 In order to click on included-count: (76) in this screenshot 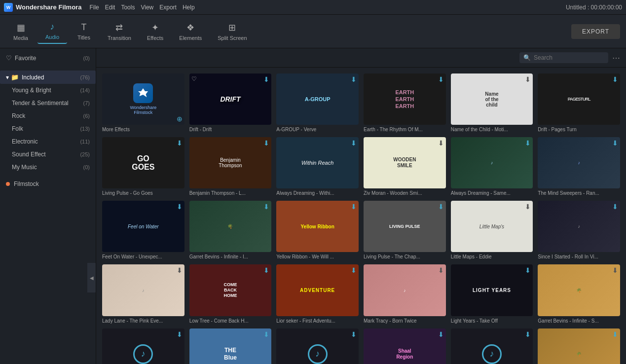, I will do `click(85, 77)`.